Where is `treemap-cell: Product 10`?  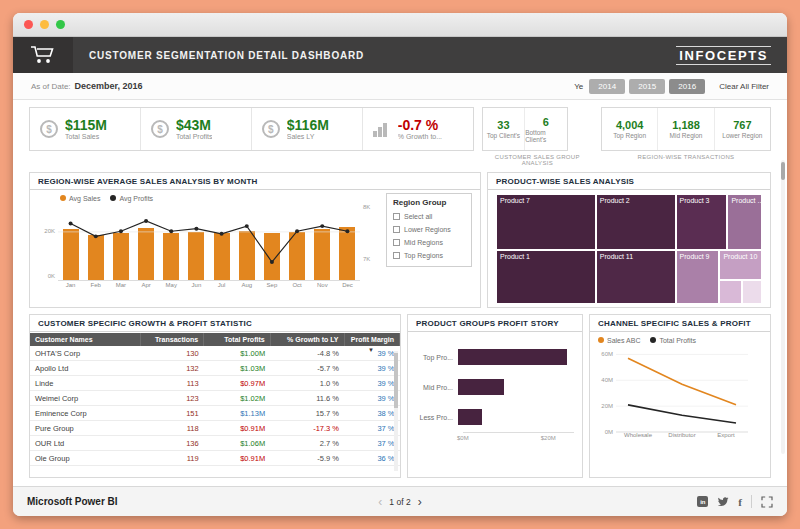 treemap-cell: Product 10 is located at coordinates (740, 265).